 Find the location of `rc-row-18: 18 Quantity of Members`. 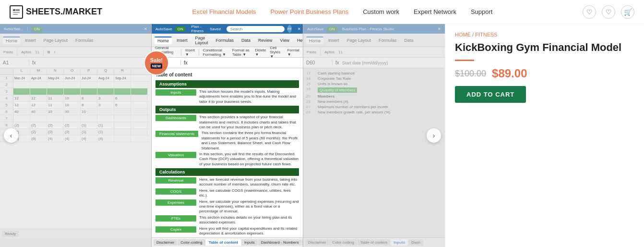

rc-row-18: 18 Quantity of Members is located at coordinates (374, 90).